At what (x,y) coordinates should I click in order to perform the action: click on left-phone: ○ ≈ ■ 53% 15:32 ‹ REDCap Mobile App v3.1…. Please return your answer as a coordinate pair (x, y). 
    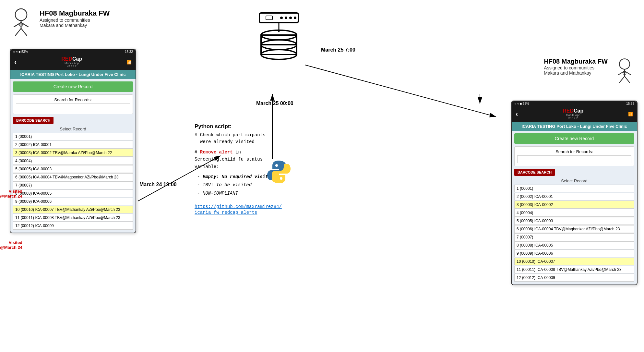
    Looking at the image, I should click on (73, 141).